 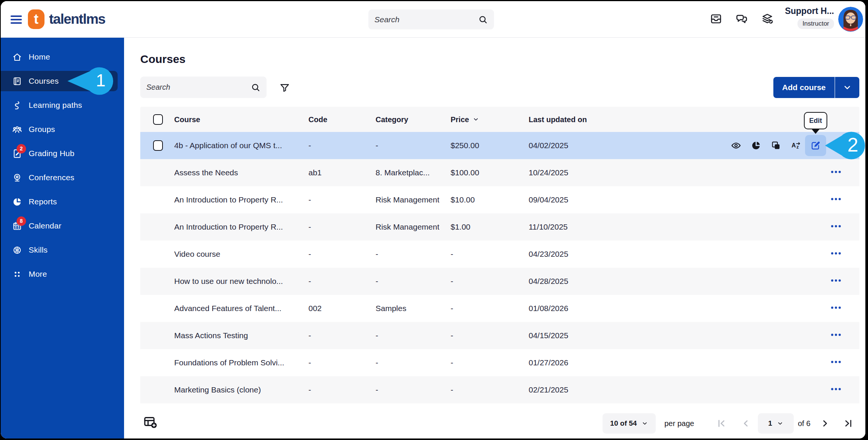 I want to click on table-row: Advanced Features of Talent...002Samples…, so click(x=500, y=308).